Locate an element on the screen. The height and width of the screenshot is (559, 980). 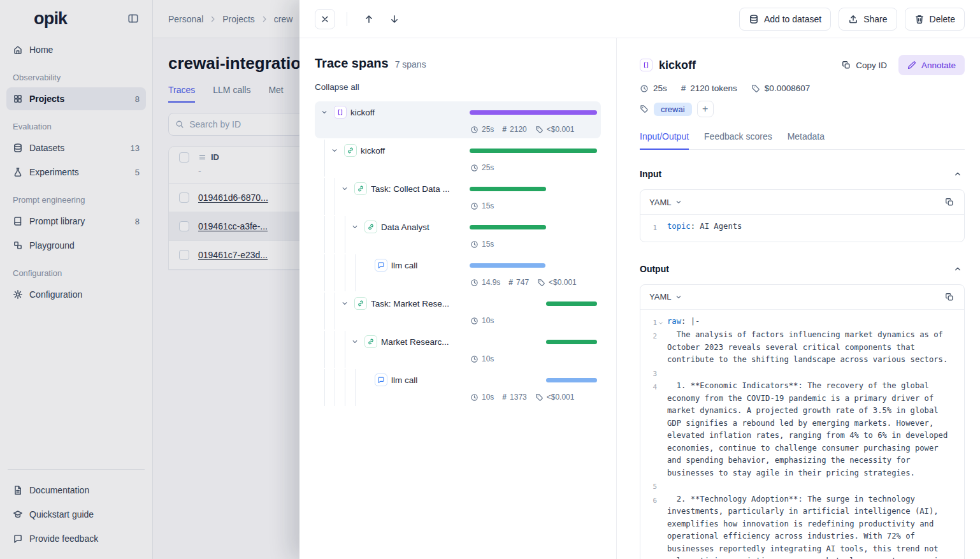
delete-button: Delete is located at coordinates (935, 19).